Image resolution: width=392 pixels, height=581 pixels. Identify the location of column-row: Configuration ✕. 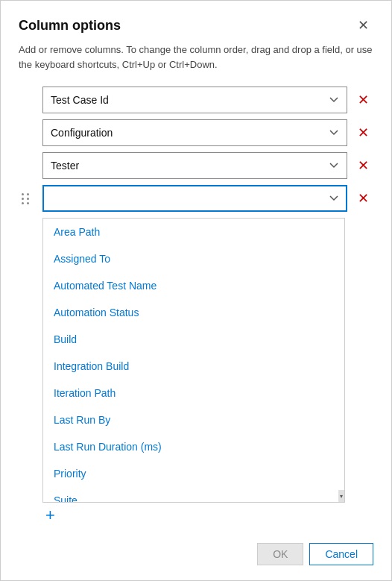
(196, 133).